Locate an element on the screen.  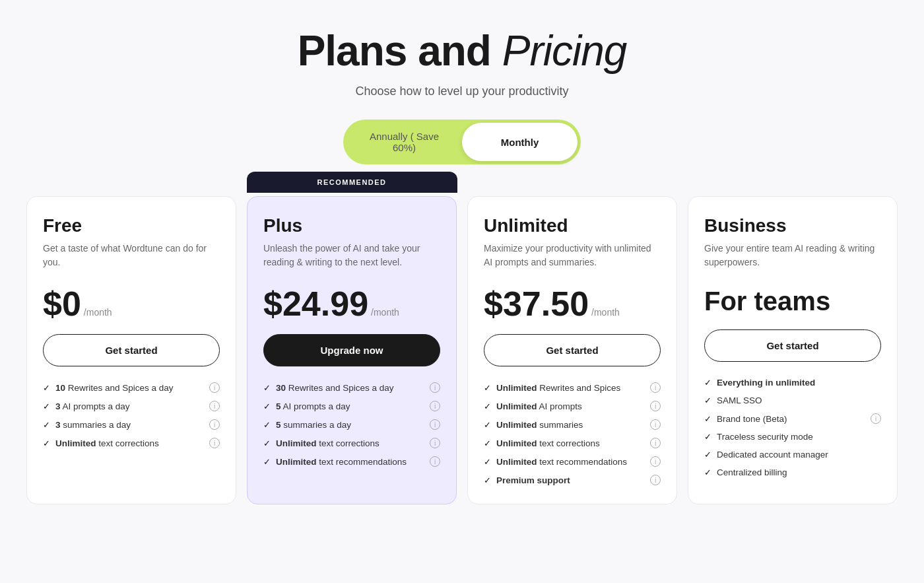
plan-name-unlimited: Unlimited is located at coordinates (572, 226).